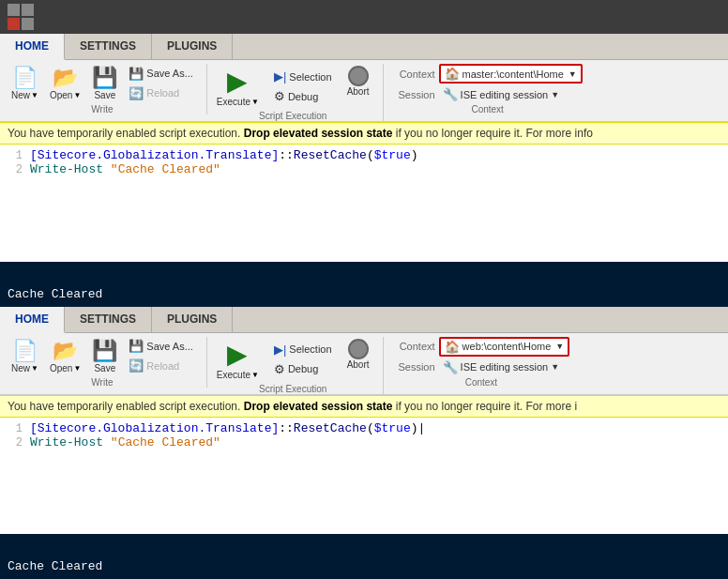  I want to click on execute-icon-1: ▶, so click(237, 81).